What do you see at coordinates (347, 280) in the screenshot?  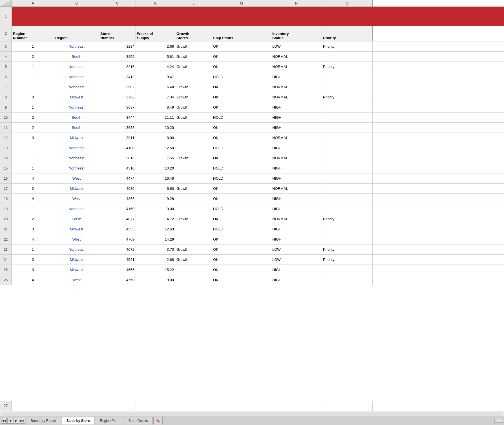 I see `cell-26-o` at bounding box center [347, 280].